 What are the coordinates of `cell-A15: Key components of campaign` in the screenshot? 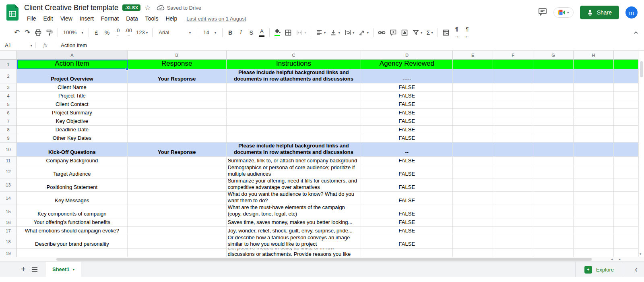 It's located at (72, 212).